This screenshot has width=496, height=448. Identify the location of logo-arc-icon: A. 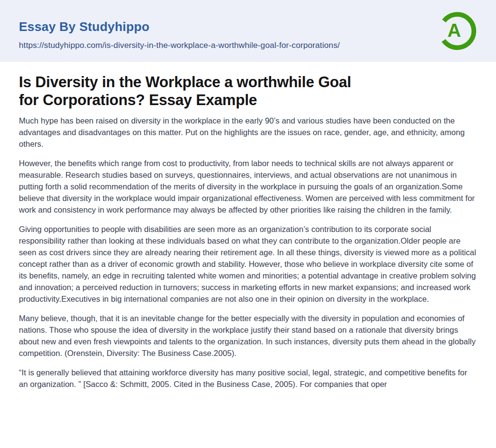
(457, 31).